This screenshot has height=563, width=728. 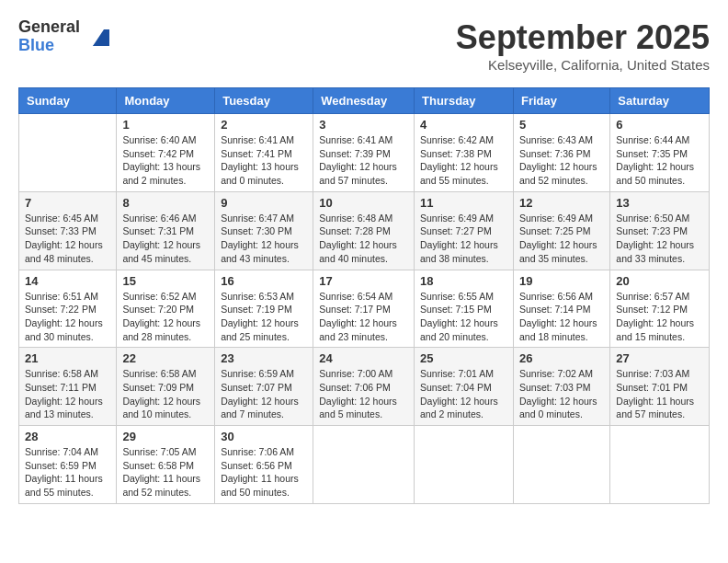 I want to click on day-number: 6, so click(x=660, y=125).